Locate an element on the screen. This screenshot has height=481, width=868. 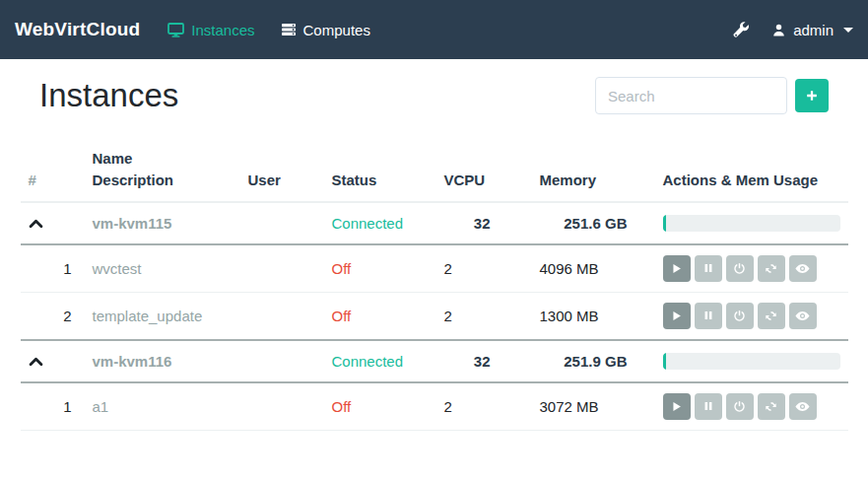
page-title: Instances is located at coordinates (108, 96).